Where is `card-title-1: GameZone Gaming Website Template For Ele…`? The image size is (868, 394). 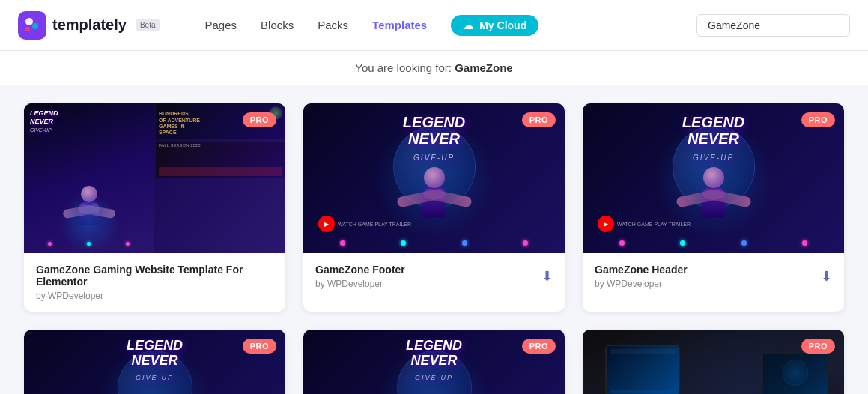 card-title-1: GameZone Gaming Website Template For Ele… is located at coordinates (154, 276).